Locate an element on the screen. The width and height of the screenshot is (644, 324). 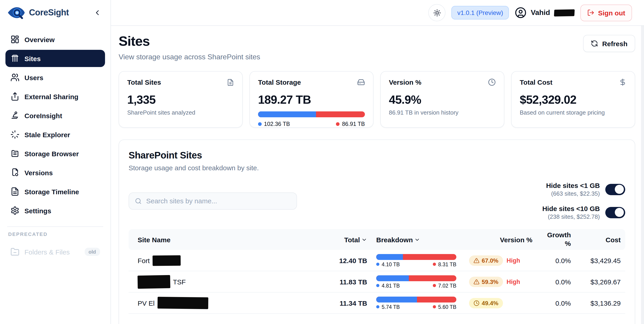
column-header-breakdown: Breakdown is located at coordinates (418, 240).